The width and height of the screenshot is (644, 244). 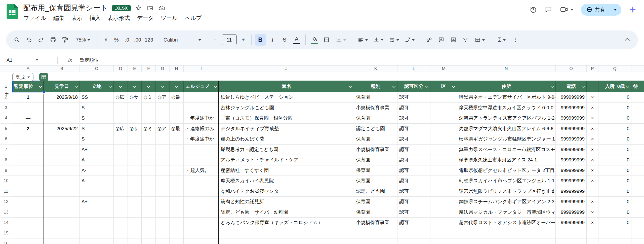 I want to click on cell-K10: 保育園, so click(x=376, y=181).